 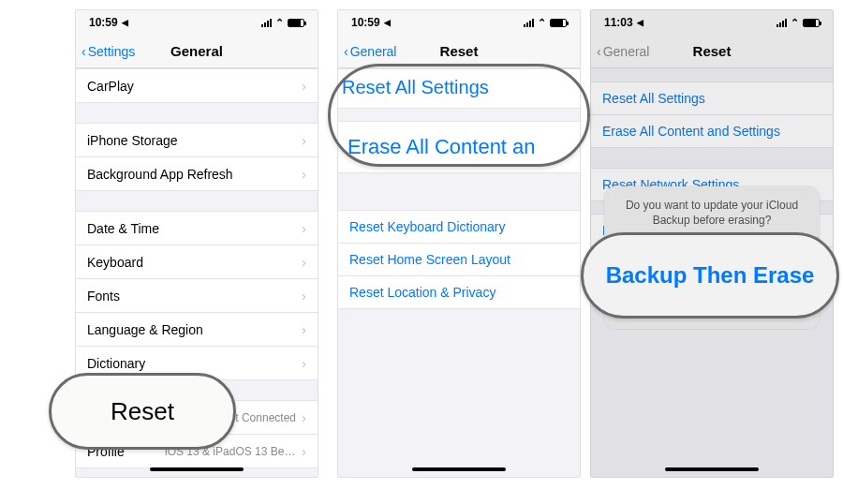 I want to click on row-date-time: Date & Time ›, so click(x=197, y=229).